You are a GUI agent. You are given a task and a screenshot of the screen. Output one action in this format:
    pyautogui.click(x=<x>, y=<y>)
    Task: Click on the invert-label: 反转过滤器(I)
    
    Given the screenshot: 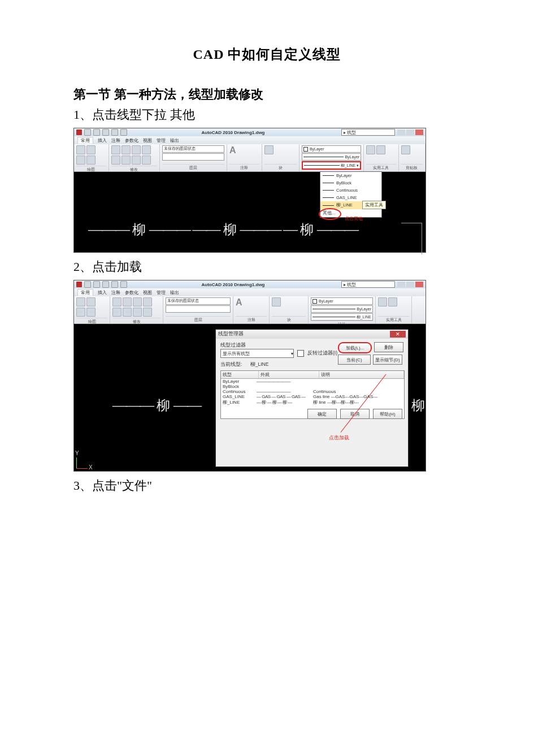 What is the action you would take?
    pyautogui.click(x=322, y=353)
    